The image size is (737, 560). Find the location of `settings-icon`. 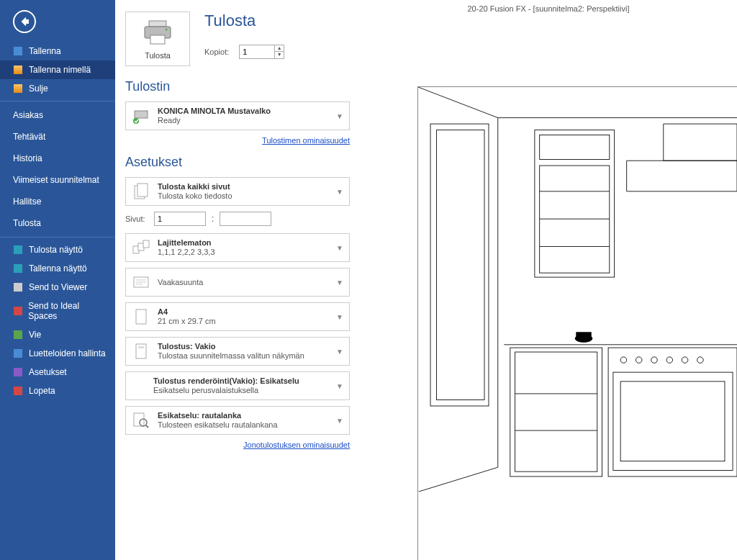

settings-icon is located at coordinates (18, 372).